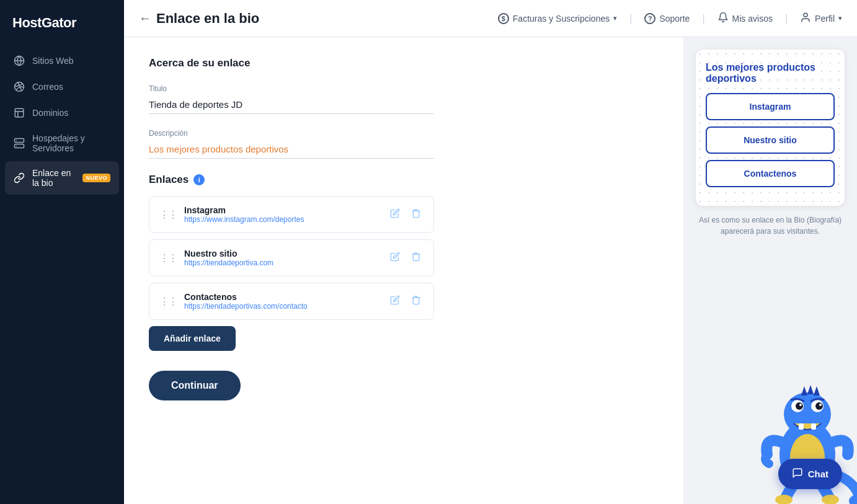  I want to click on preview-contactenos-button: Contactenos, so click(770, 174).